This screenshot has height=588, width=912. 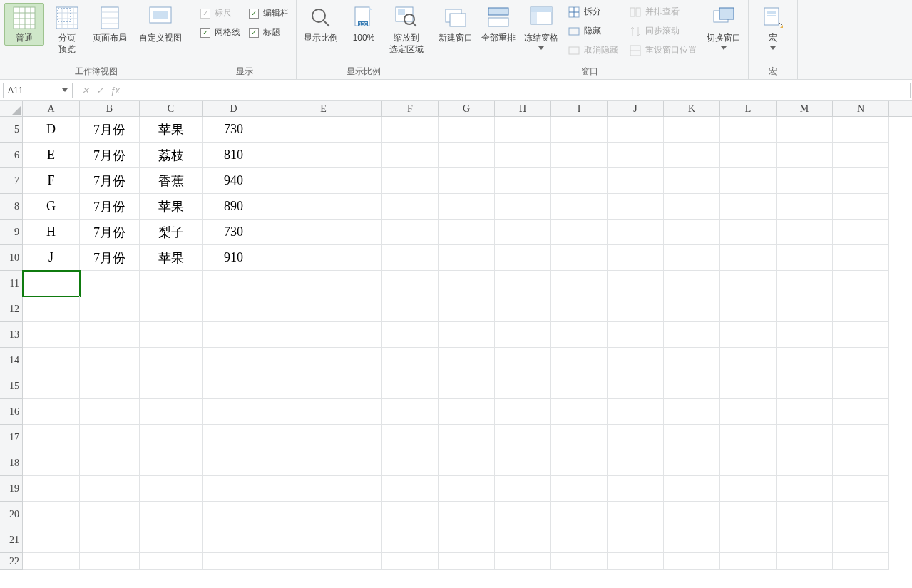 I want to click on cell: H, so click(x=51, y=232).